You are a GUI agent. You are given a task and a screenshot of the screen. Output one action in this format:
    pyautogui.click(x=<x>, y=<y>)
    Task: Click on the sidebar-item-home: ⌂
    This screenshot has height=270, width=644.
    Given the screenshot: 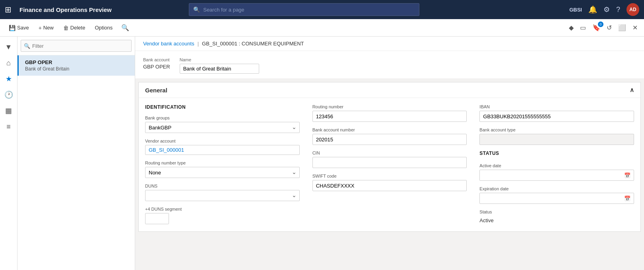 What is the action you would take?
    pyautogui.click(x=9, y=63)
    